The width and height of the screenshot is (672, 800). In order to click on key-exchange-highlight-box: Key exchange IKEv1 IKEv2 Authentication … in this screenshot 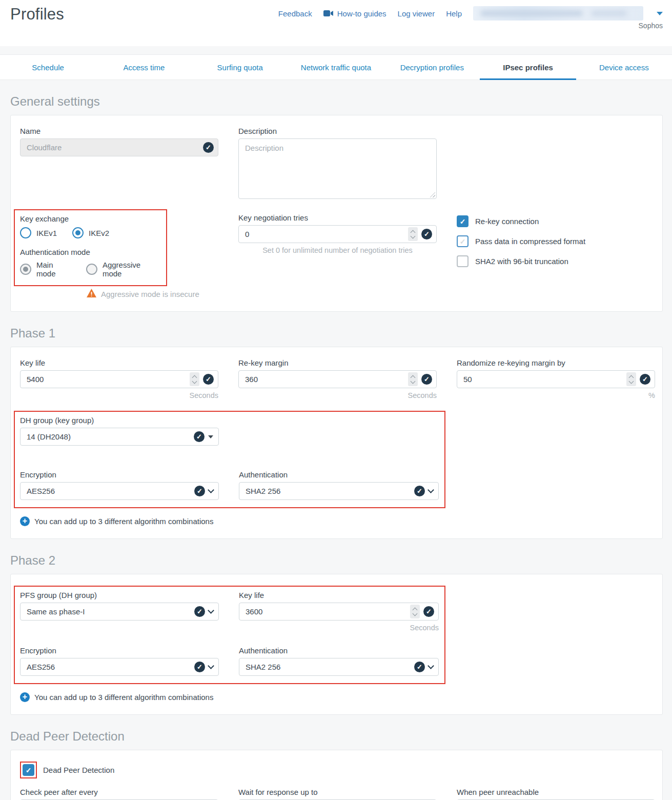, I will do `click(90, 248)`.